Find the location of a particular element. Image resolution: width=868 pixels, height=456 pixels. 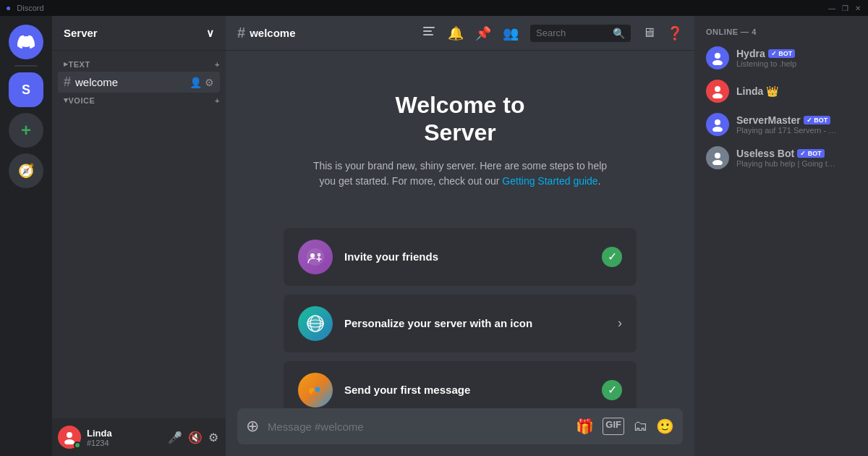

inbox-icon: 🖥 is located at coordinates (649, 33).